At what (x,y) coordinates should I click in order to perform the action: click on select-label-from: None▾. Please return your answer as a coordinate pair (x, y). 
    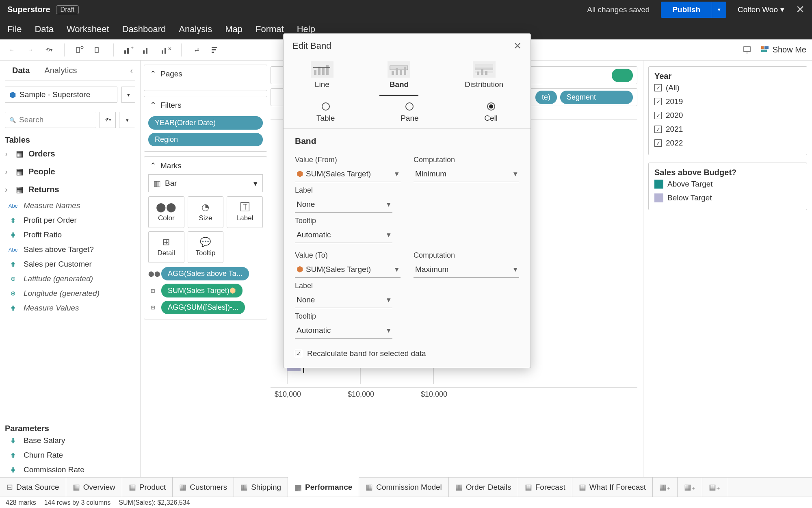
    Looking at the image, I should click on (344, 204).